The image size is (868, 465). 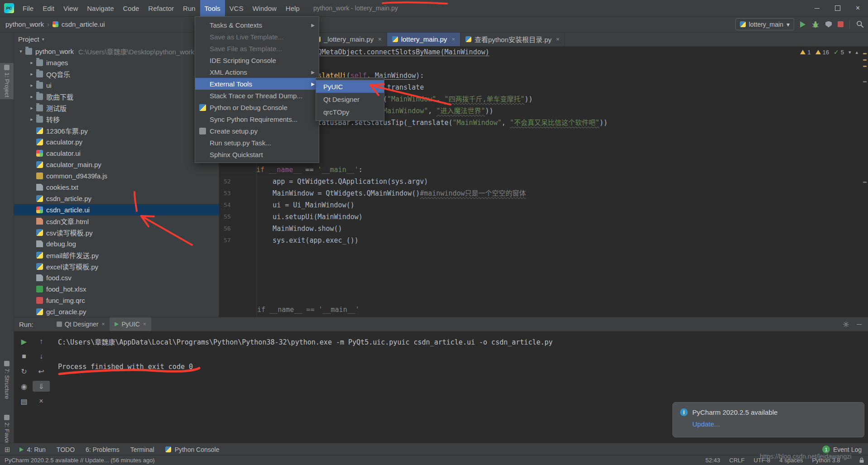 What do you see at coordinates (257, 37) in the screenshot?
I see `menu-item-save-as-live-template: Save as Live Template...` at bounding box center [257, 37].